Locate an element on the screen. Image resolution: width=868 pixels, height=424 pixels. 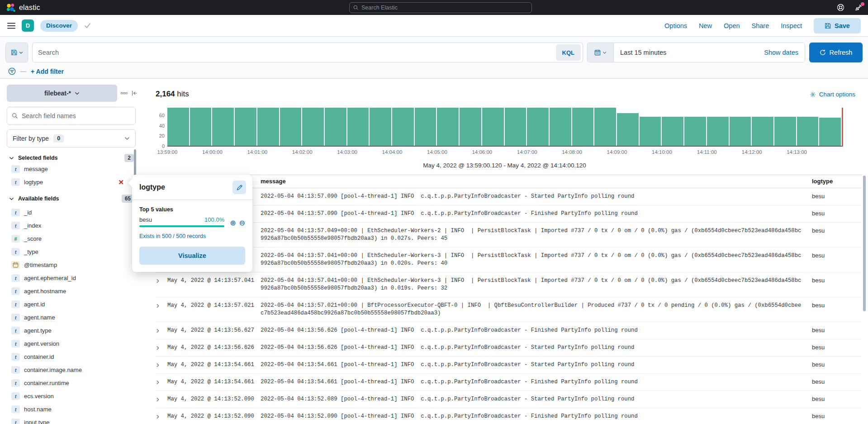
histogram-bar-14:02:30 is located at coordinates (336, 127).